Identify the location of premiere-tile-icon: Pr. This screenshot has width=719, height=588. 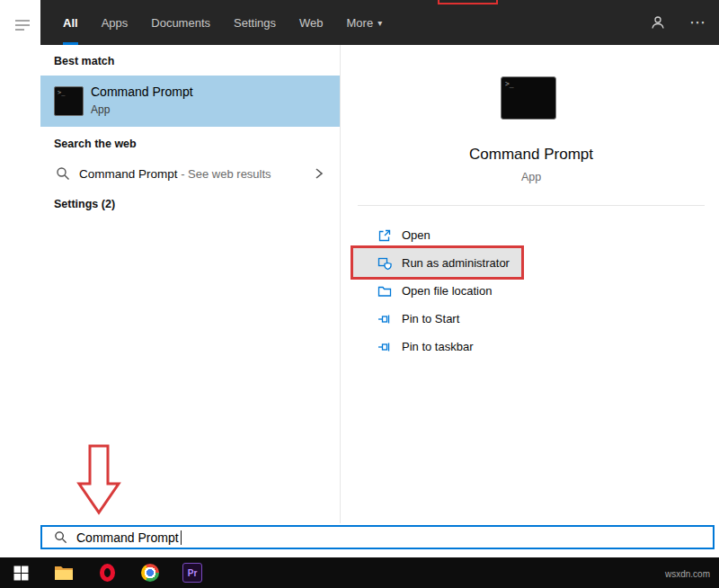
(192, 573).